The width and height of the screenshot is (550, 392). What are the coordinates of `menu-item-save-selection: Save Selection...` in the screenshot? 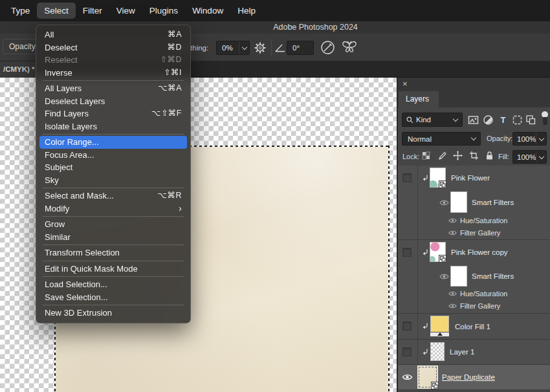 It's located at (113, 298).